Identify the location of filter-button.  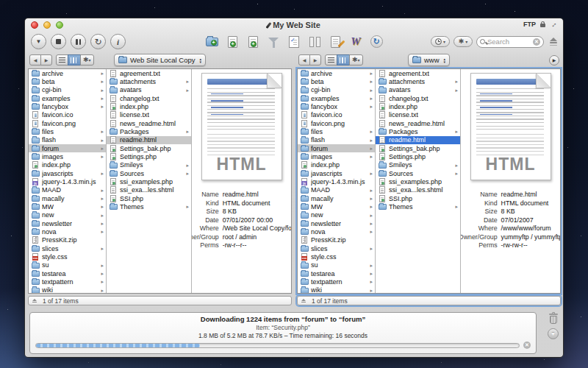
(273, 42).